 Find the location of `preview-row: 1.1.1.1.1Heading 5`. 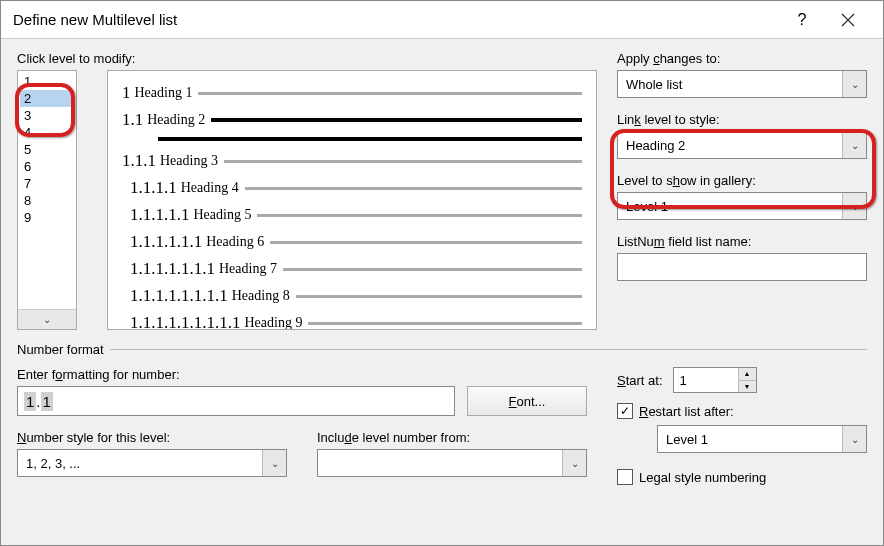

preview-row: 1.1.1.1.1Heading 5 is located at coordinates (352, 215).